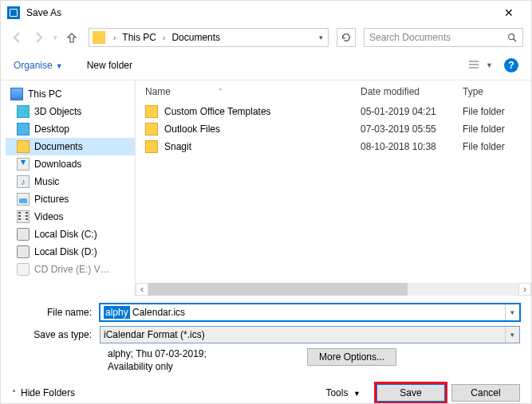 Image resolution: width=532 pixels, height=404 pixels. What do you see at coordinates (68, 188) in the screenshot?
I see `sidebar: This PC 3D Objects Desktop Documents Dow…` at bounding box center [68, 188].